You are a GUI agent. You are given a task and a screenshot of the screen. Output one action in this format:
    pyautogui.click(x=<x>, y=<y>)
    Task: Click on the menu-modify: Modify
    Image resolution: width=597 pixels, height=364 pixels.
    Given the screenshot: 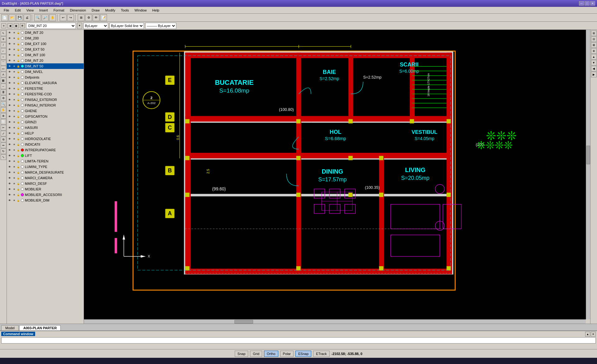 What is the action you would take?
    pyautogui.click(x=110, y=10)
    